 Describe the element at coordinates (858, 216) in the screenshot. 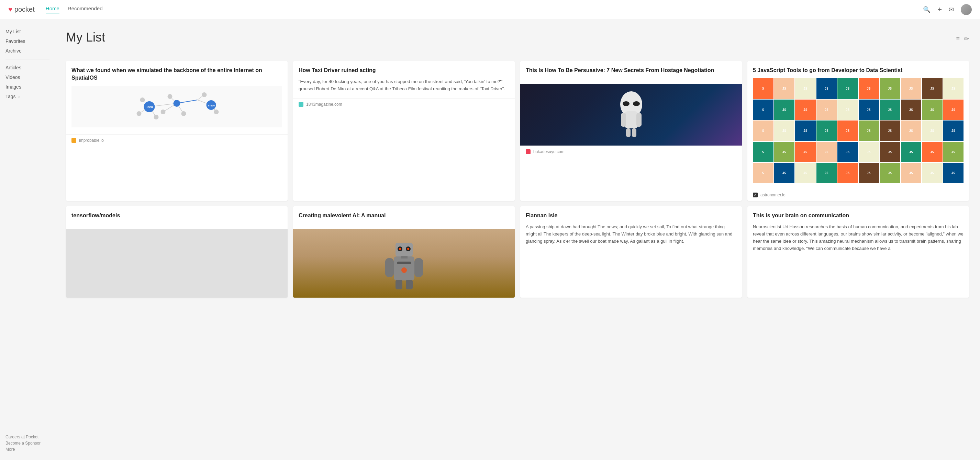

I see `card-8-title: This is your brain on communication` at that location.